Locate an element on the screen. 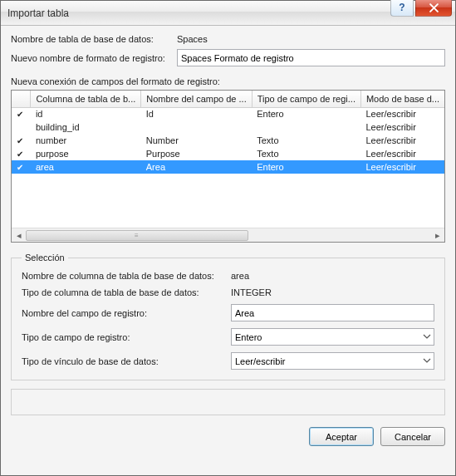  col-header-record-field: Nombre del campo de ... is located at coordinates (196, 99).